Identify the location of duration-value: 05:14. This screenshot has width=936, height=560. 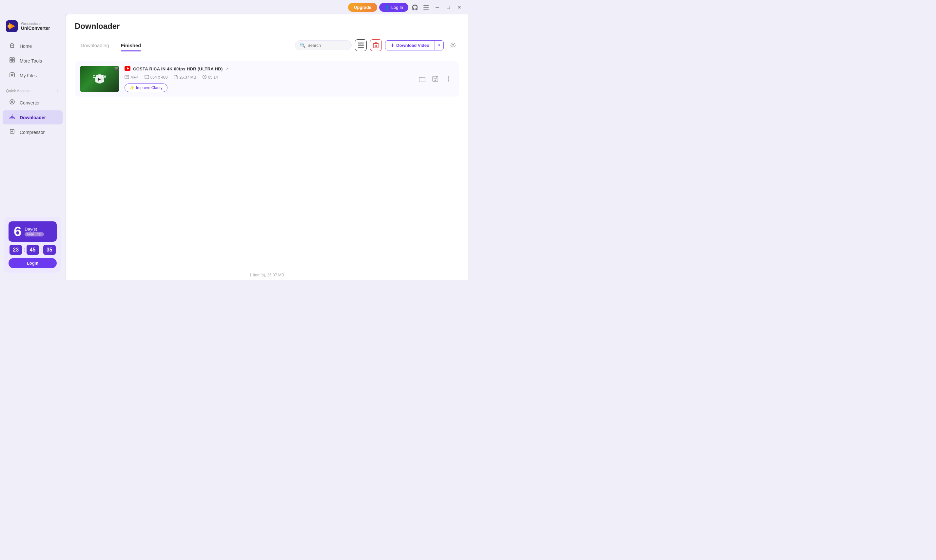
(213, 77).